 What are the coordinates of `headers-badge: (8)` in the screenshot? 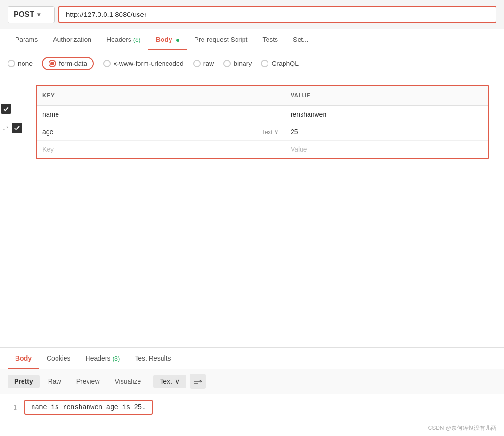 It's located at (137, 40).